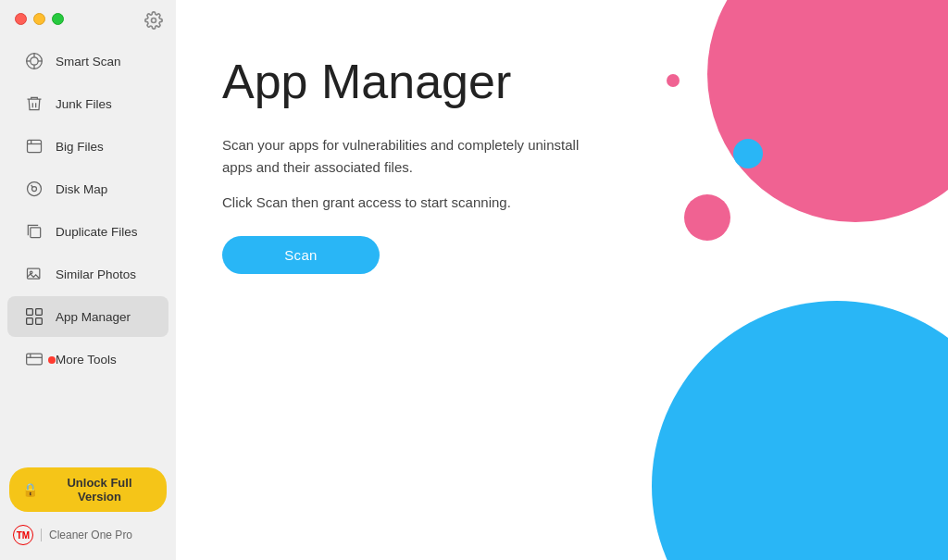 This screenshot has height=560, width=948. What do you see at coordinates (93, 317) in the screenshot?
I see `sidebar-item-app-manager-label: App Manager` at bounding box center [93, 317].